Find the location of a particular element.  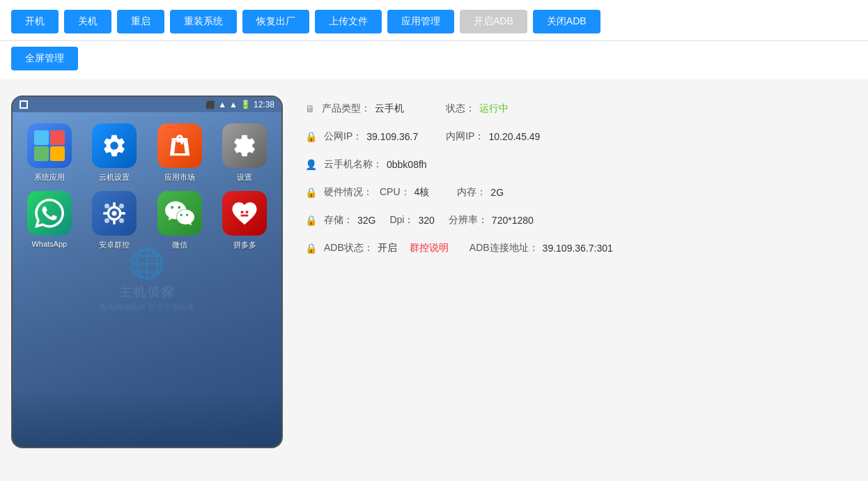

status-left is located at coordinates (24, 105).